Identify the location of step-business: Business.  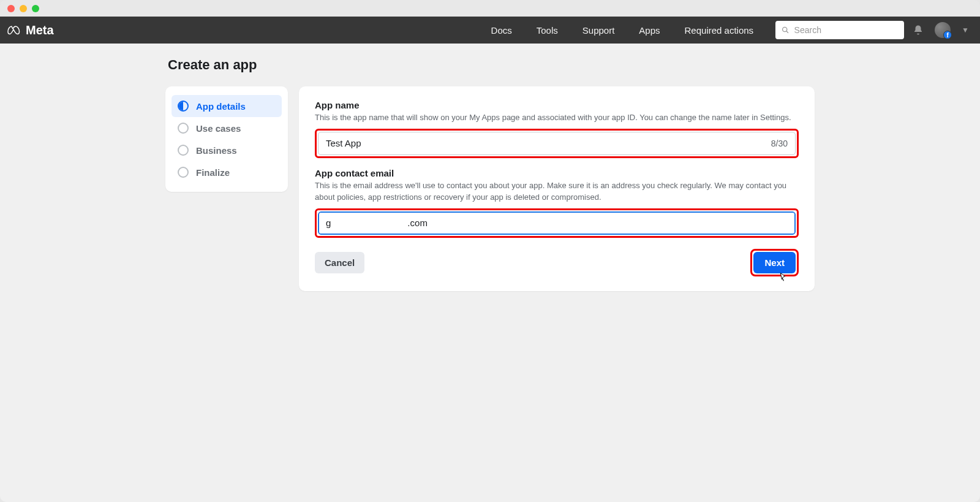
(227, 150).